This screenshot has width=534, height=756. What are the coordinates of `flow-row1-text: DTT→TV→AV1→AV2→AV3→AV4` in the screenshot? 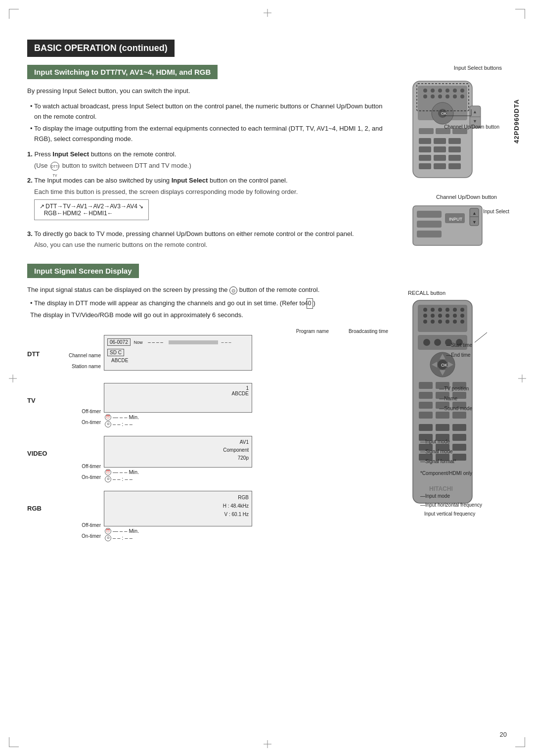 It's located at (91, 206).